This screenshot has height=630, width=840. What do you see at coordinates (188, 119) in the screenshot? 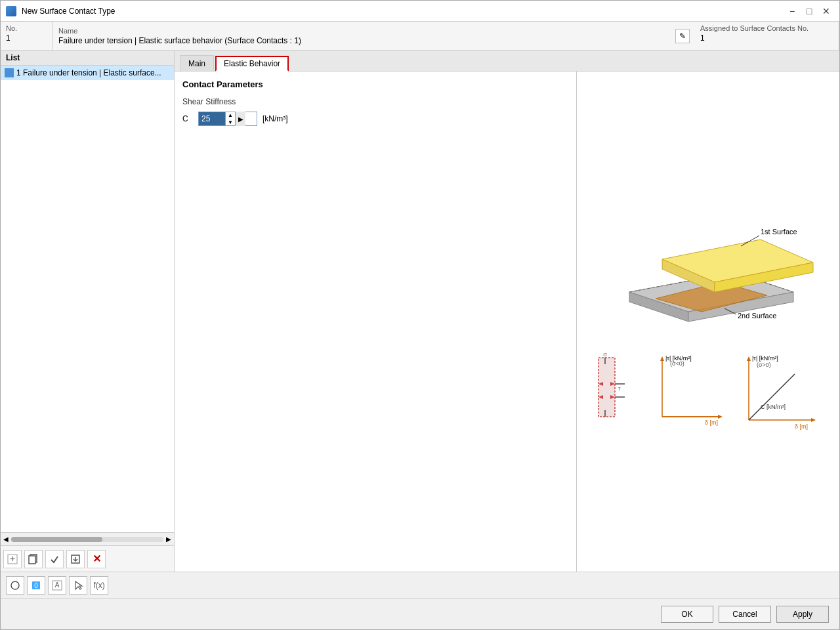
I see `c-label: C` at bounding box center [188, 119].